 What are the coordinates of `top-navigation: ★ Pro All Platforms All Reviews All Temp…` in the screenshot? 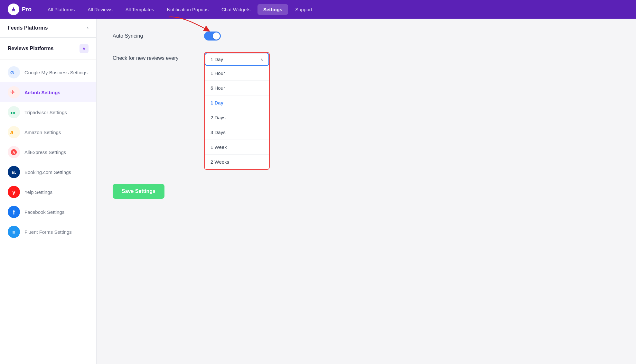 It's located at (318, 9).